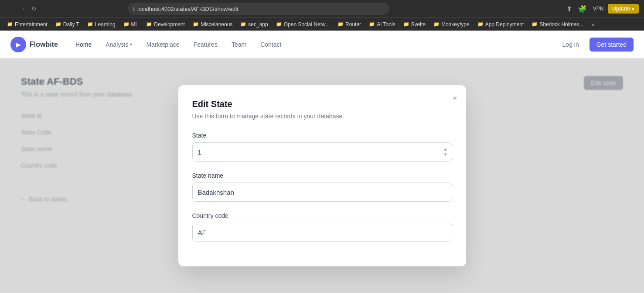  Describe the element at coordinates (583, 9) in the screenshot. I see `extensions-icon: 🧩` at that location.